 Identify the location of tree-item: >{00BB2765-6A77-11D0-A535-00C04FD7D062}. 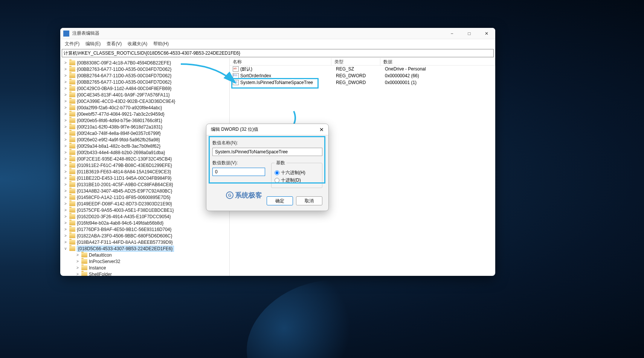
(145, 82).